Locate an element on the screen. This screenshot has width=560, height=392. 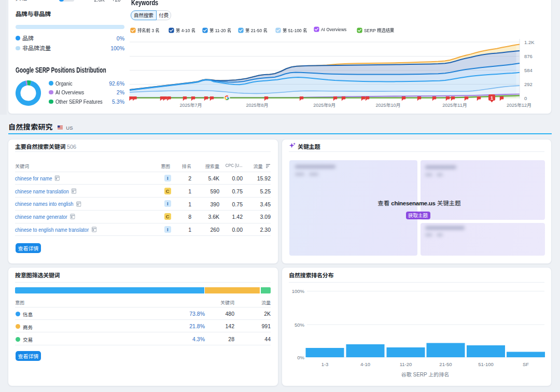
svg-text: 0% is located at coordinates (301, 358).